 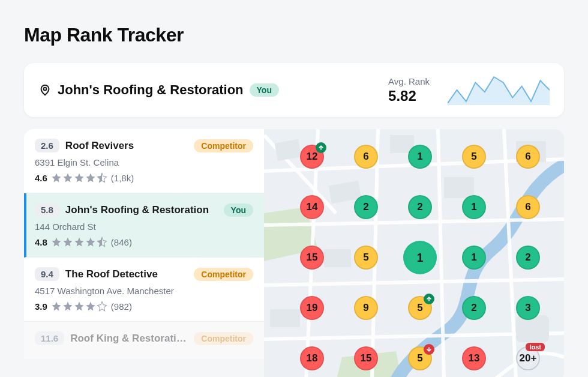 I want to click on rank-number: 12, so click(x=312, y=157).